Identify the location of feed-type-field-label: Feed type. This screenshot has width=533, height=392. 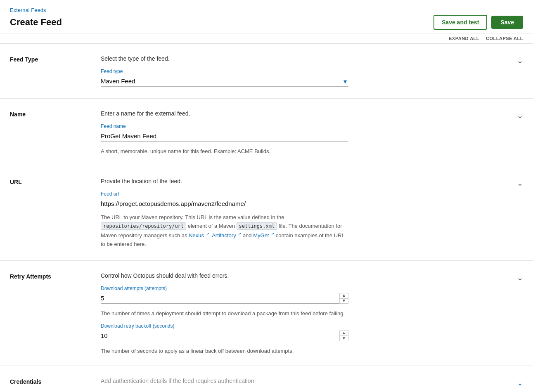
(306, 71).